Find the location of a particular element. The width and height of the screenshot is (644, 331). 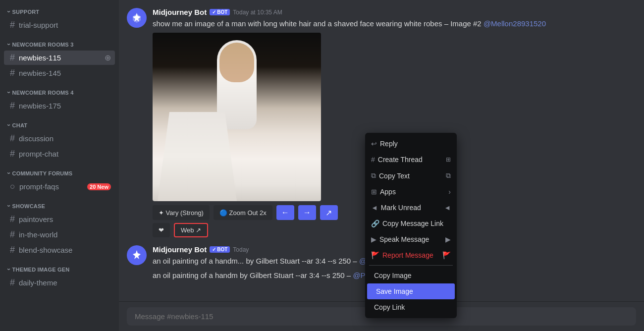

sidebar-item-blend-showcase: # blend-showcase is located at coordinates (59, 250).